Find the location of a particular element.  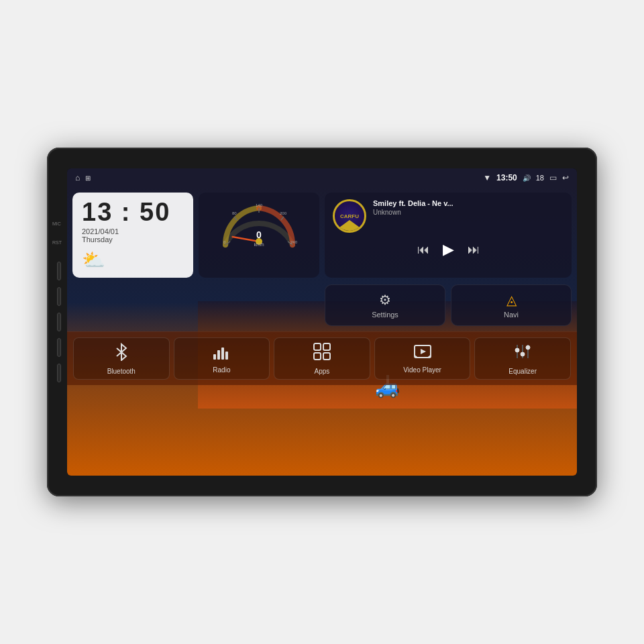

svg-text: 240 is located at coordinates (294, 242).